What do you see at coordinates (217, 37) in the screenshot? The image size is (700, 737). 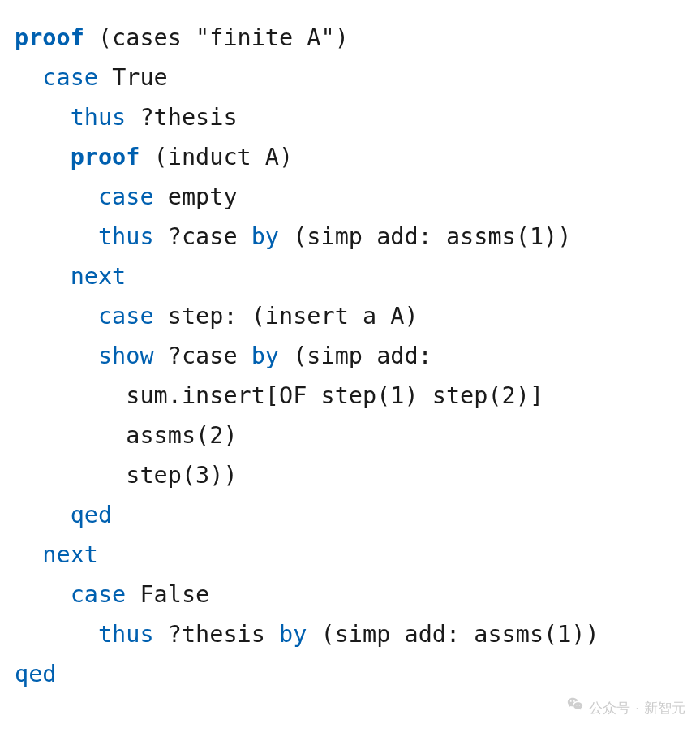 I see `code-token: (cases "finite A")` at bounding box center [217, 37].